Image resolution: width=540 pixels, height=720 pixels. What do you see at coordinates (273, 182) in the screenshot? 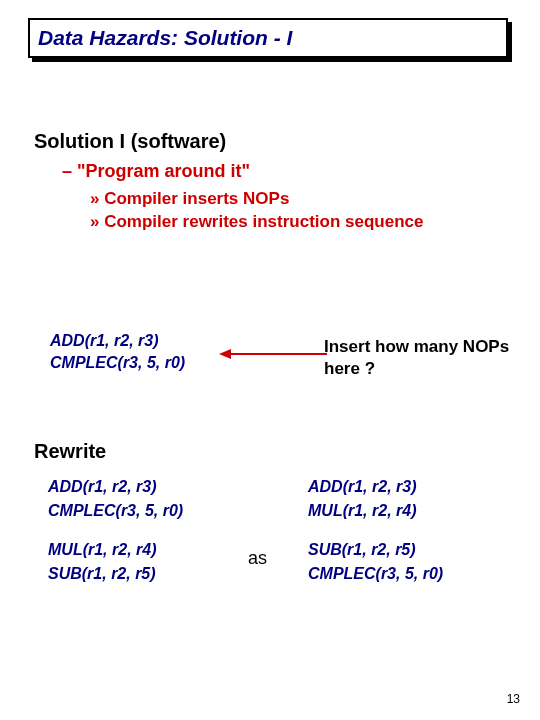
I see `content-area: Solution I (software) – "Program around …` at bounding box center [273, 182].